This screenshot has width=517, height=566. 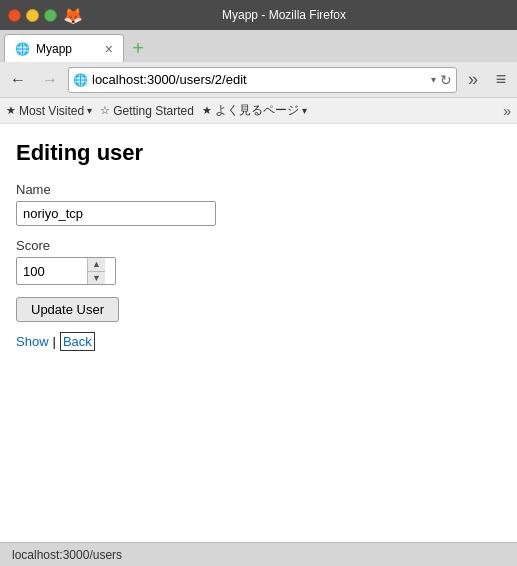 What do you see at coordinates (96, 271) in the screenshot?
I see `score-spin-buttons: ▲ ▼` at bounding box center [96, 271].